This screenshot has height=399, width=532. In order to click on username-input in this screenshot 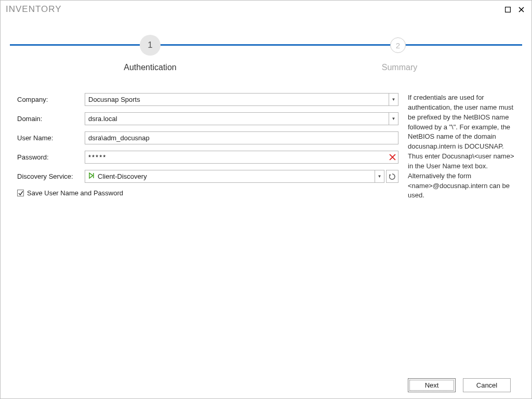, I will do `click(242, 138)`.